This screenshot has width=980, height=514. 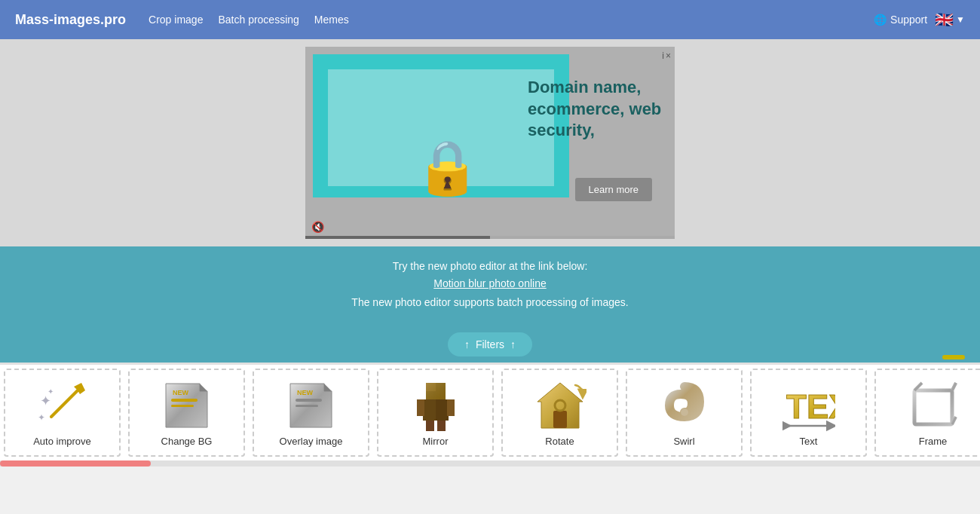 What do you see at coordinates (436, 413) in the screenshot?
I see `tool-mirror: Mirror` at bounding box center [436, 413].